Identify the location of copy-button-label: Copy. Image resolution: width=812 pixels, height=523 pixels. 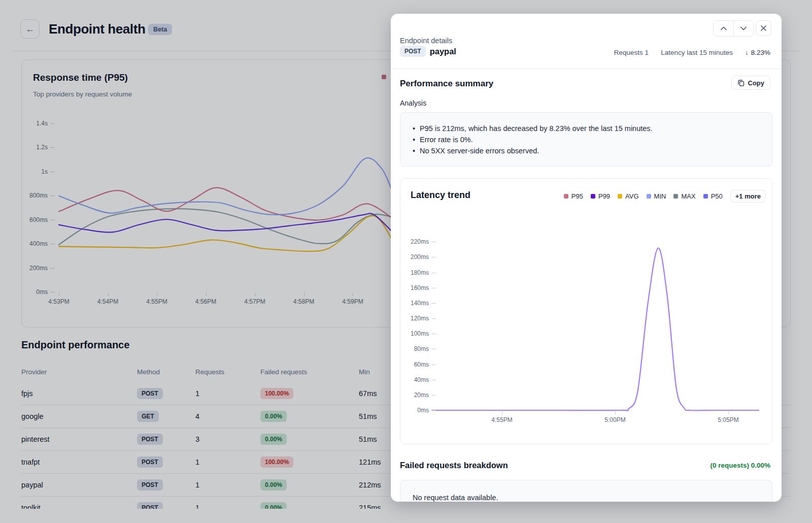
(756, 83).